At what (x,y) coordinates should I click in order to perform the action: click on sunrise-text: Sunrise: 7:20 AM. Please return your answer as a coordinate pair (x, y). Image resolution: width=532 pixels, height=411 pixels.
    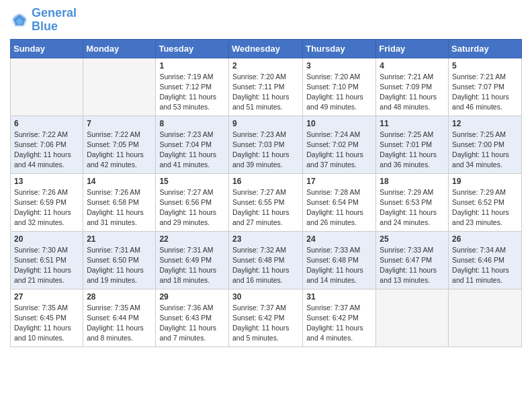
    Looking at the image, I should click on (333, 77).